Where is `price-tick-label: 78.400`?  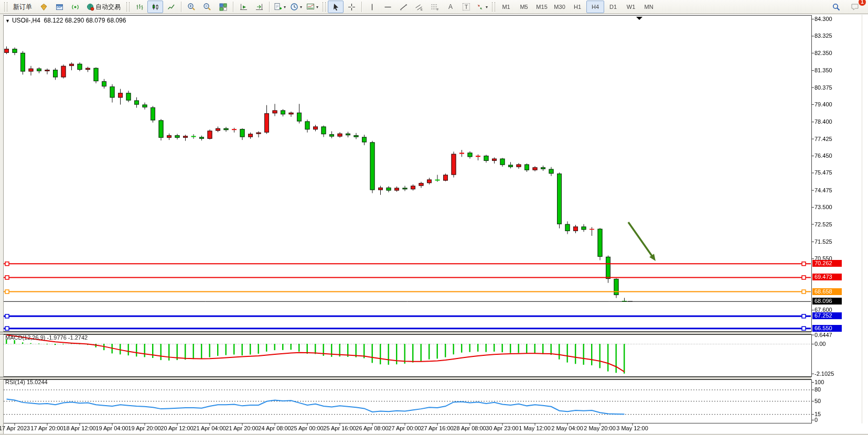 price-tick-label: 78.400 is located at coordinates (823, 122).